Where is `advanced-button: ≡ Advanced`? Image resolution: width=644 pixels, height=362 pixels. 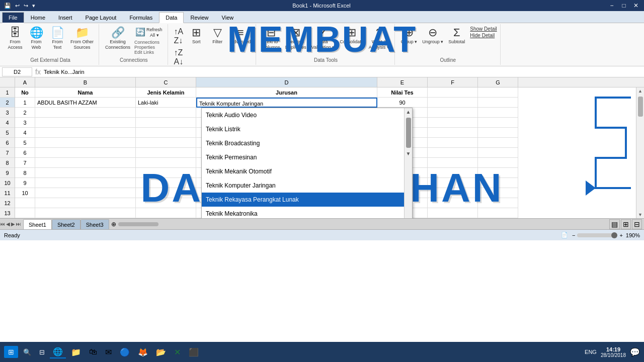
advanced-button: ≡ Advanced is located at coordinates (240, 36).